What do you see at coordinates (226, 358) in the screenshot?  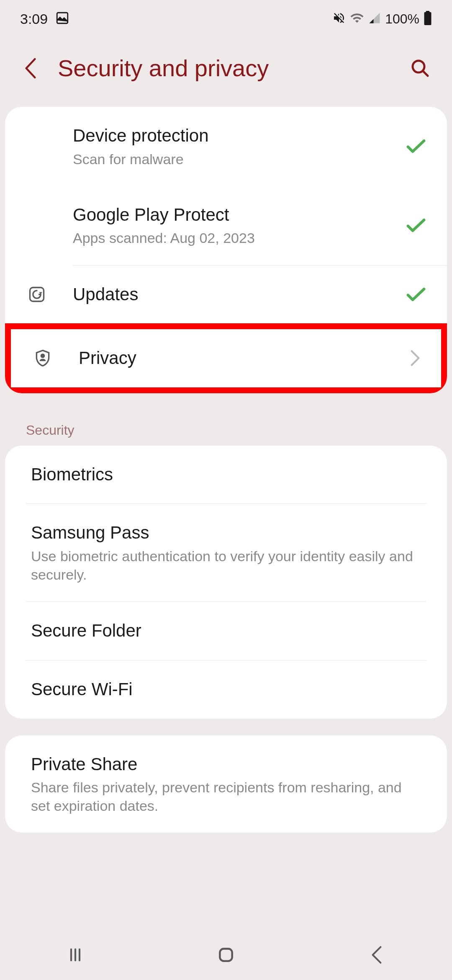 I see `list-item-privacy: Privacy` at bounding box center [226, 358].